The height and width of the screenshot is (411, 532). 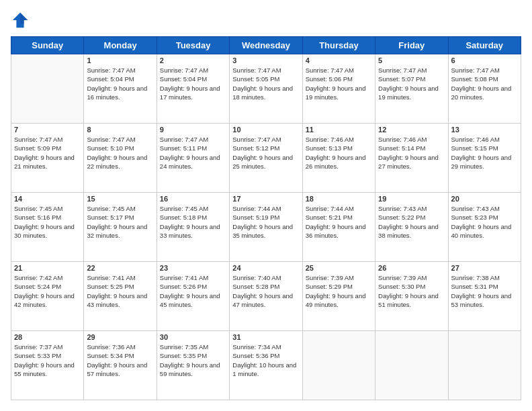 I want to click on calendar-cell: 20Sunrise: 7:43 AMSunset: 5:23 PMDayligh…, so click(x=484, y=227).